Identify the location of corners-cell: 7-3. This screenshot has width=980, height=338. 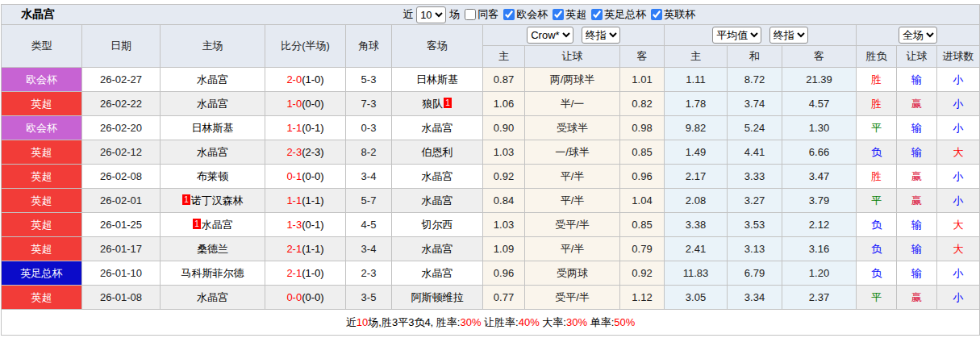
(369, 104).